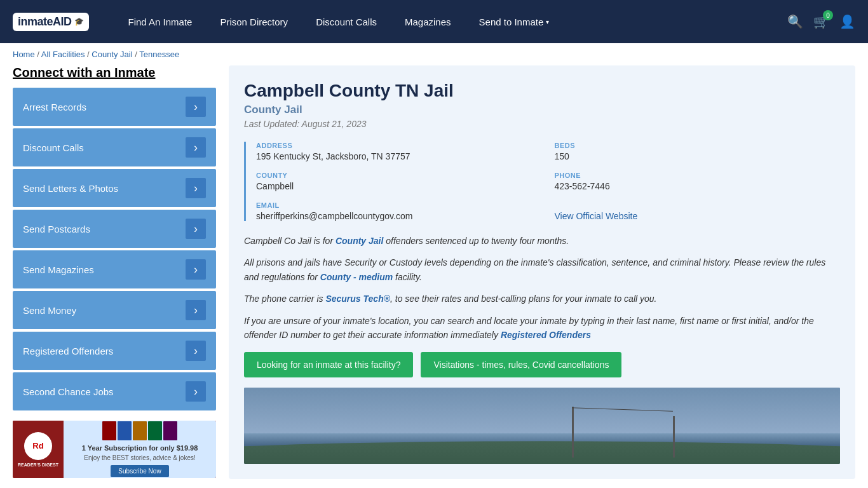 This screenshot has height=488, width=868. I want to click on sidebar-item-registered-offenders: Registered Offenders ›, so click(114, 351).